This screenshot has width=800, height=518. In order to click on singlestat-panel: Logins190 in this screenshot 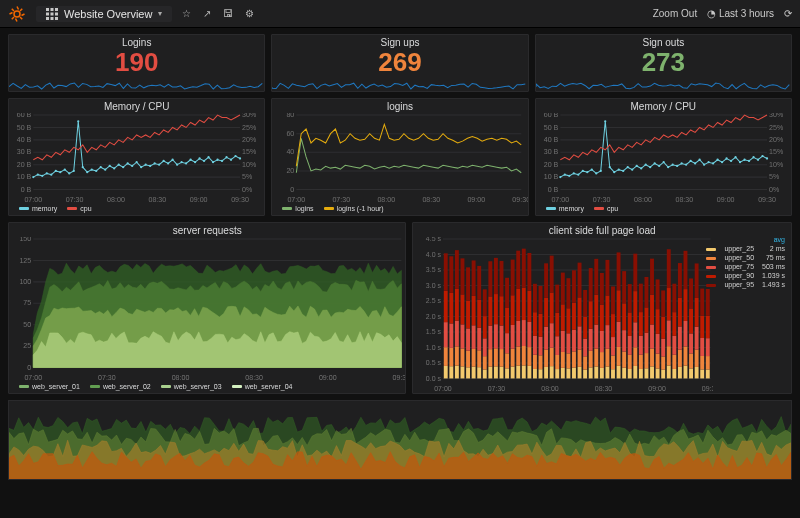, I will do `click(136, 63)`.